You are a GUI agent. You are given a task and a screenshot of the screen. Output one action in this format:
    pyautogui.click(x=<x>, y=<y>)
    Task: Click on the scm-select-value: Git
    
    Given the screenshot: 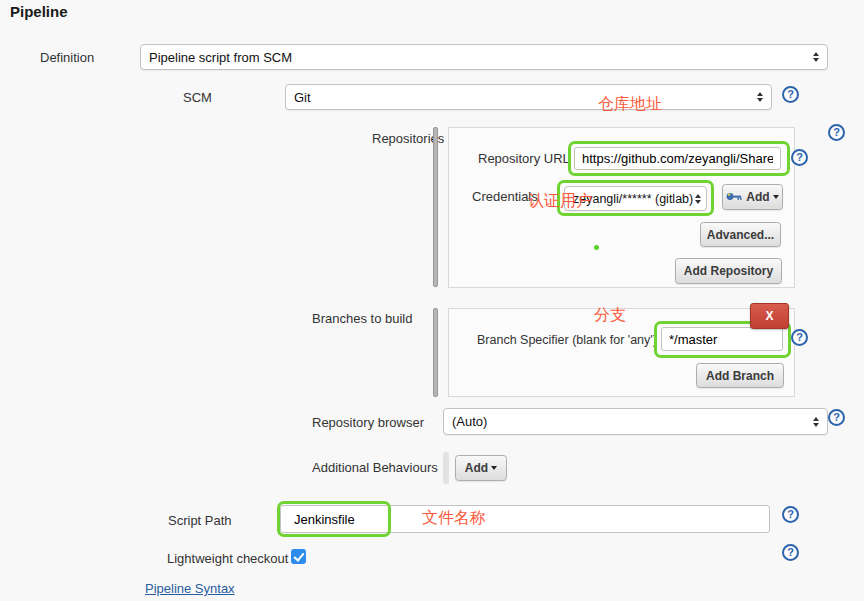 What is the action you would take?
    pyautogui.click(x=302, y=98)
    